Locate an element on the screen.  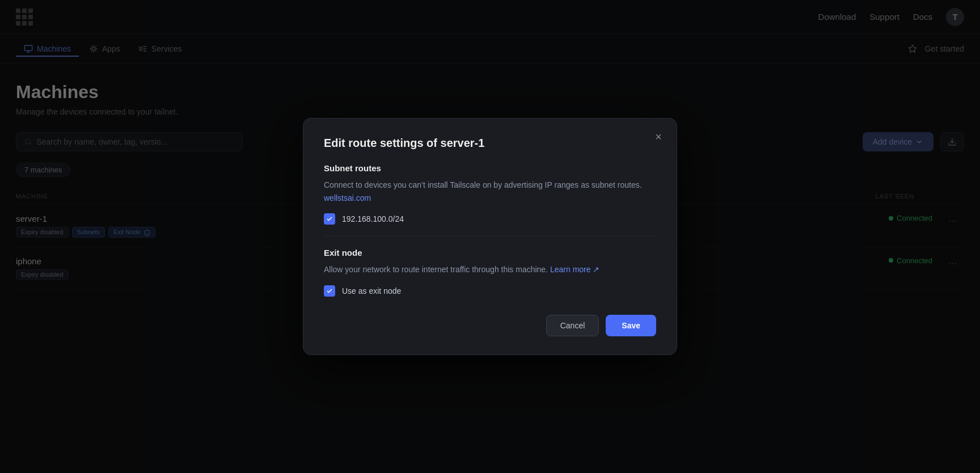
exit-node-checkbox-label: Use as exit node is located at coordinates (371, 291).